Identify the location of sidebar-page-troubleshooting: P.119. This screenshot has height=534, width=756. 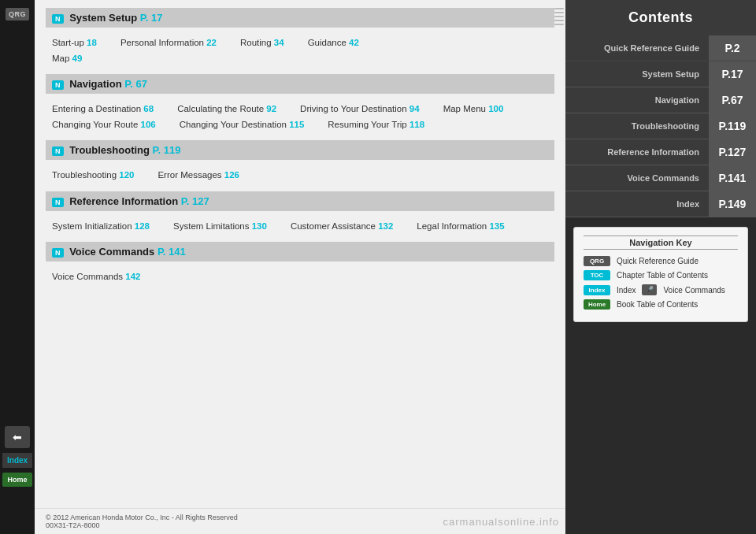
(732, 126).